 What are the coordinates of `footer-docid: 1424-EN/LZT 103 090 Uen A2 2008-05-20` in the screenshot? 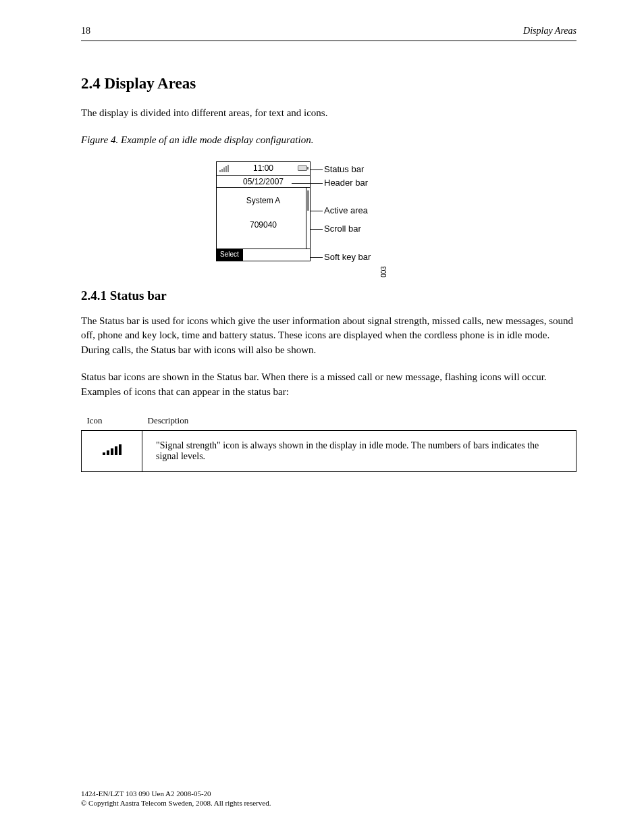 It's located at (329, 793).